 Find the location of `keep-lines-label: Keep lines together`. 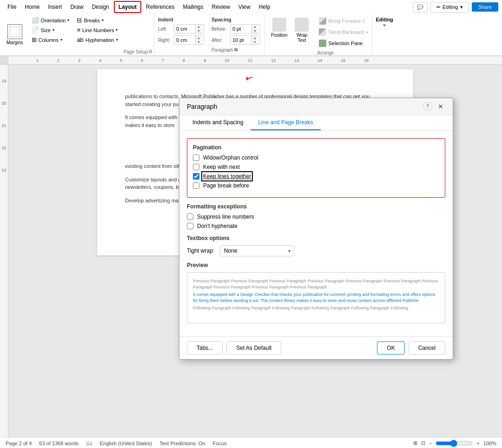

keep-lines-label: Keep lines together is located at coordinates (227, 176).